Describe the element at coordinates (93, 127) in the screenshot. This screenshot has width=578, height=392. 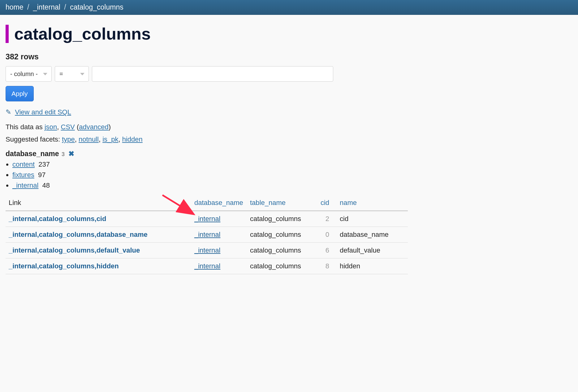
I see `export-advanced-link: advanced` at that location.